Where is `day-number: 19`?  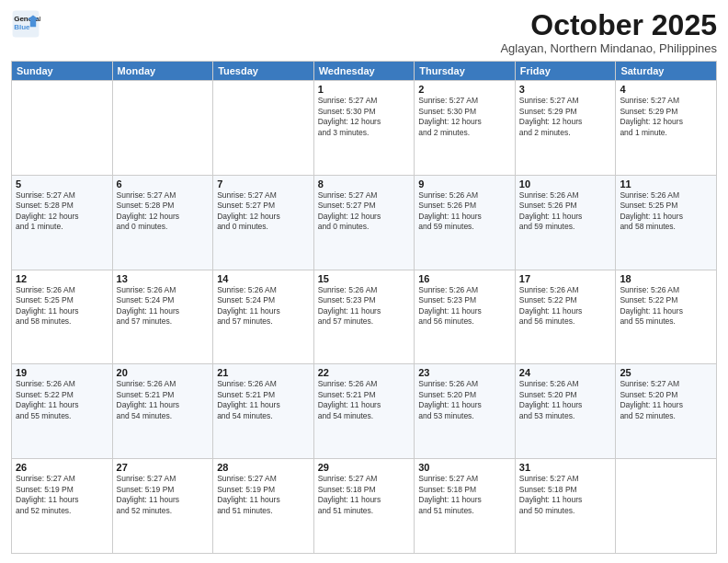 day-number: 19 is located at coordinates (63, 373).